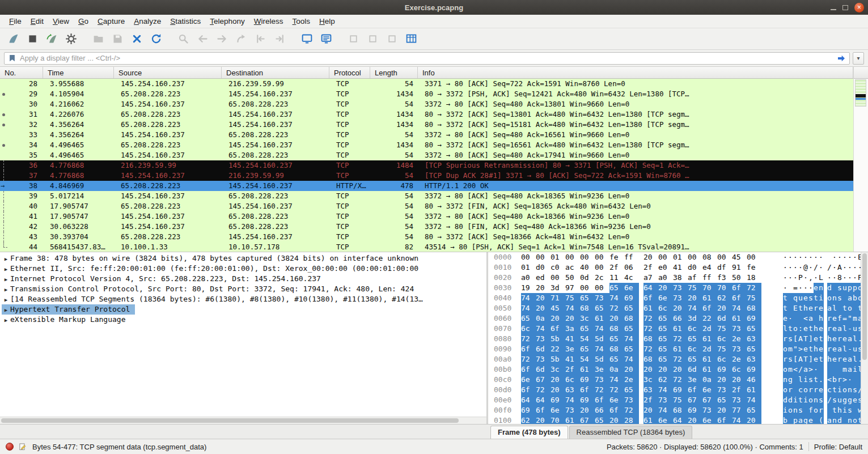  Describe the element at coordinates (243, 279) in the screenshot. I see `detail-item: ▶Internet Protocol Version 4, Src: 65.20…` at that location.